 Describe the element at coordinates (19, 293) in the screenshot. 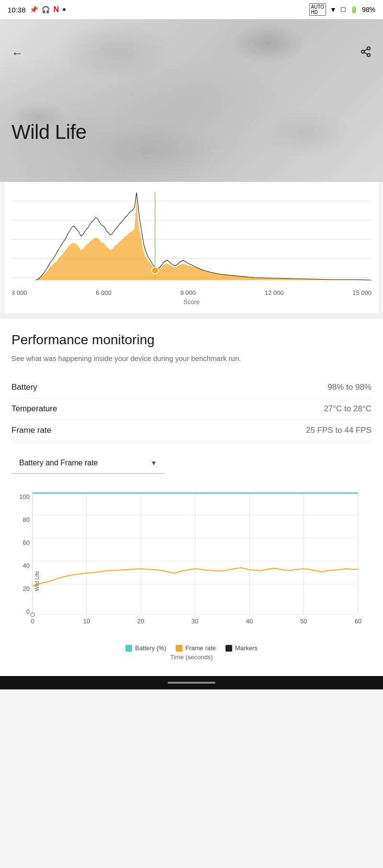

I see `score-label-3000: 3 000` at that location.